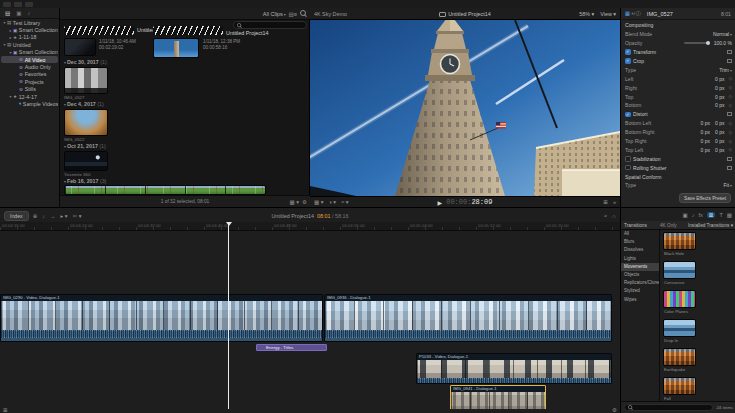  Describe the element at coordinates (53, 216) in the screenshot. I see `append-icon: →` at that location.